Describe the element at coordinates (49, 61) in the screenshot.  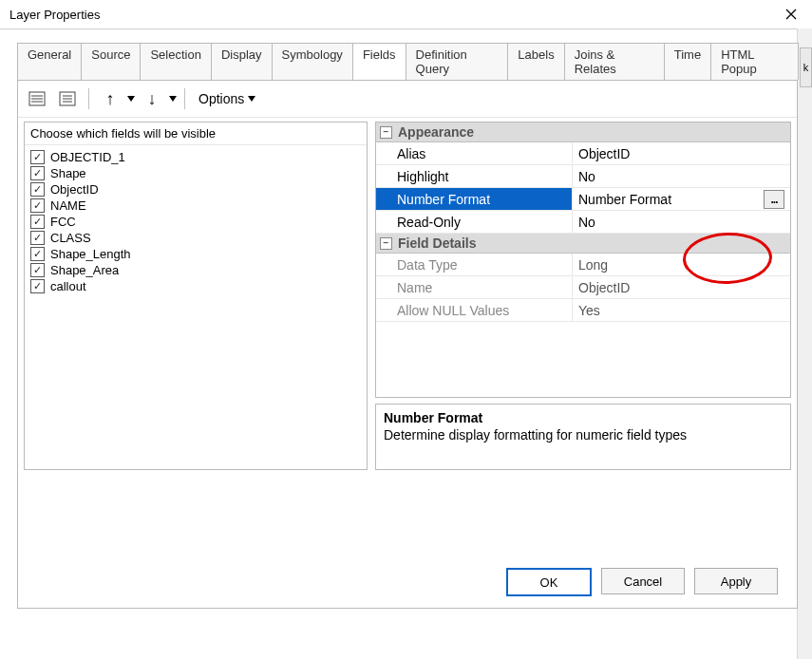
I see `tab-general: General` at that location.